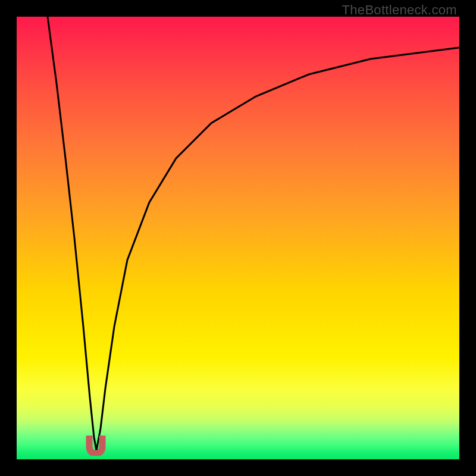 This screenshot has width=476, height=476. What do you see at coordinates (400, 10) in the screenshot?
I see `watermark-text: TheBottleneck.com` at bounding box center [400, 10].